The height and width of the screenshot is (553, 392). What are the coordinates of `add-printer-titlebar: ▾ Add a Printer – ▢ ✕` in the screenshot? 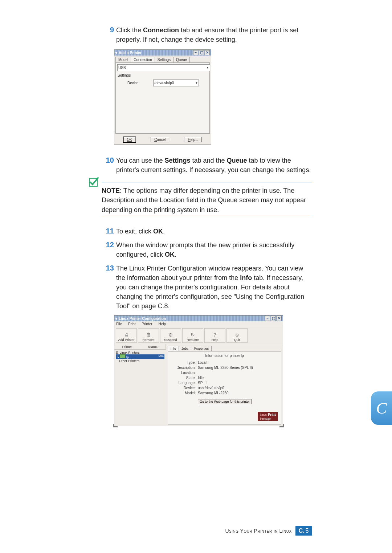 It's located at (163, 53).